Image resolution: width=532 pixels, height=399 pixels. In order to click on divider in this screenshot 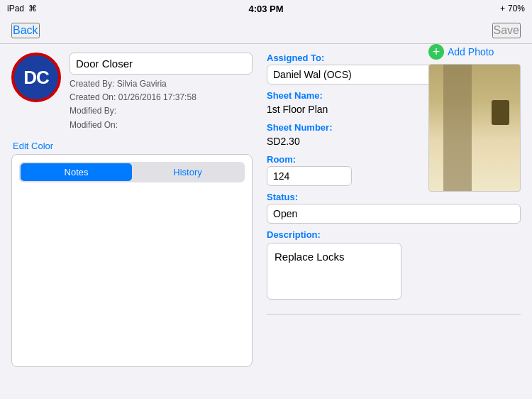, I will do `click(394, 314)`.